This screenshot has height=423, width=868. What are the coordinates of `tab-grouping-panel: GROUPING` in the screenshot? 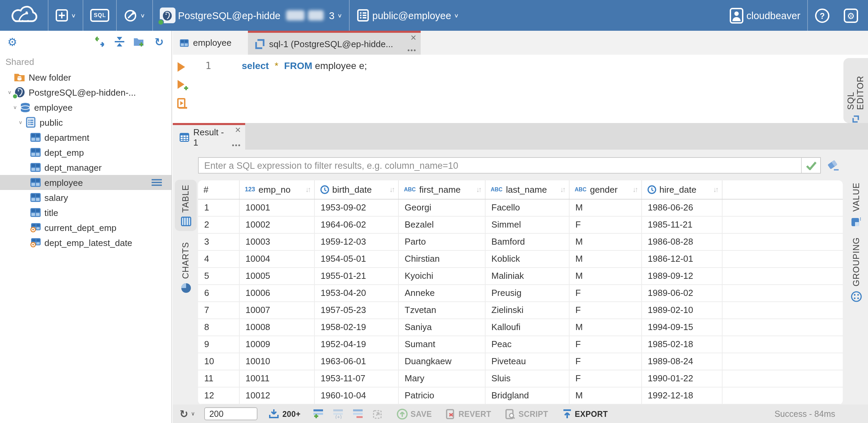 It's located at (856, 270).